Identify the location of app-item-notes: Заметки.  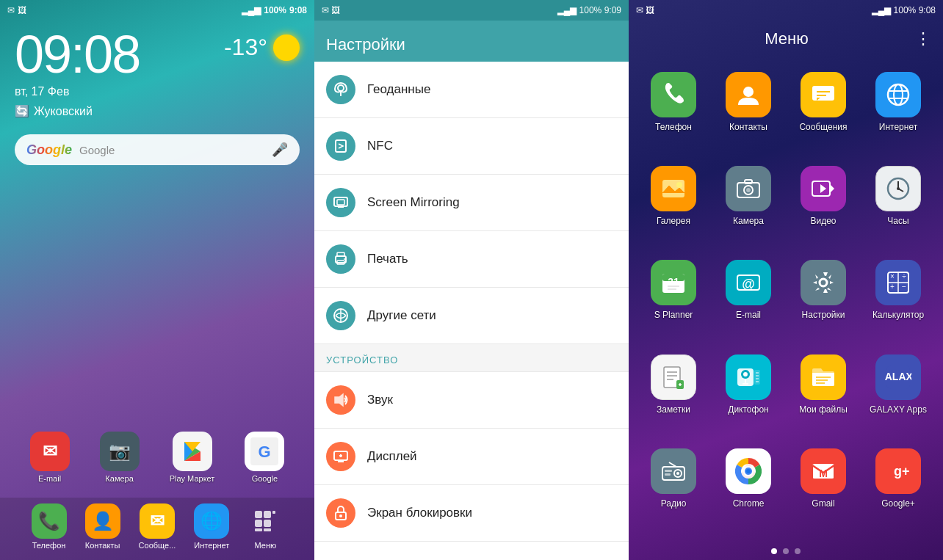
(673, 394).